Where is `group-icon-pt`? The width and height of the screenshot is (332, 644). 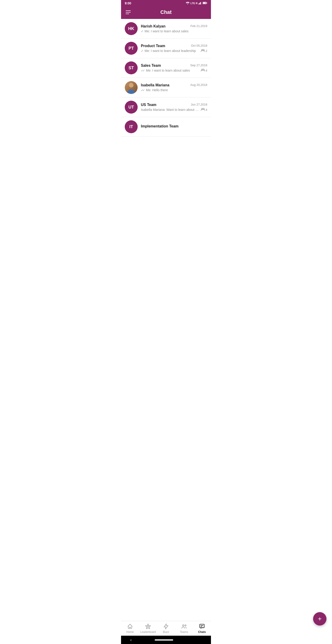
group-icon-pt is located at coordinates (203, 51).